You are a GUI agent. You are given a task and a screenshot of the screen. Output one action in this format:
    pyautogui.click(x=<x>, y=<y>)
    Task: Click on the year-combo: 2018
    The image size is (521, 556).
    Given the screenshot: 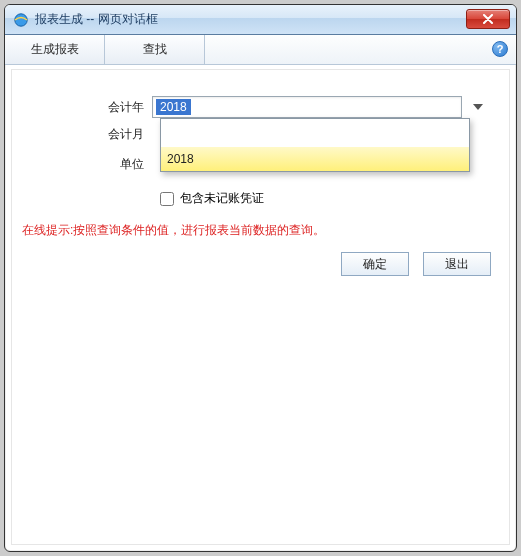 What is the action you would take?
    pyautogui.click(x=307, y=107)
    